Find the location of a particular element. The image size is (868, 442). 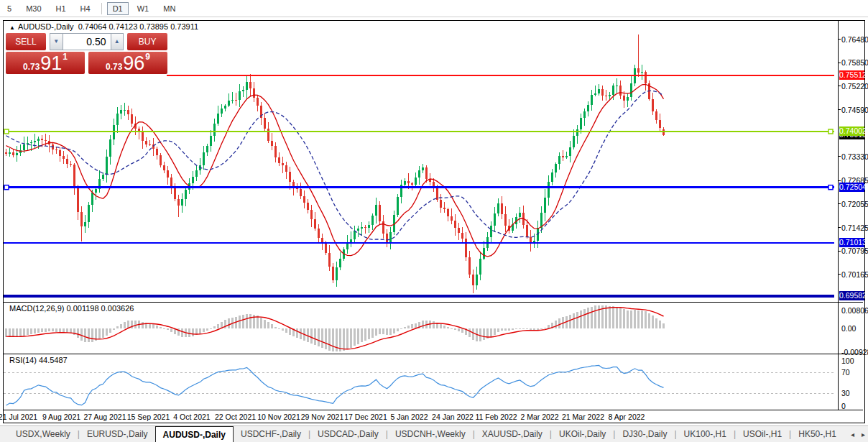

price-axis-tick: 0.70795 is located at coordinates (855, 251).